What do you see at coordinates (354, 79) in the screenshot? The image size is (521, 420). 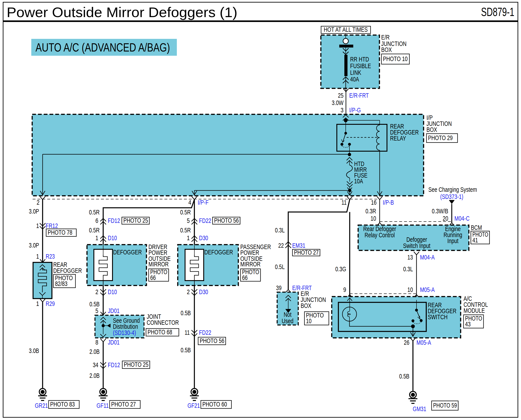 I see `svg-text: 40A` at bounding box center [354, 79].